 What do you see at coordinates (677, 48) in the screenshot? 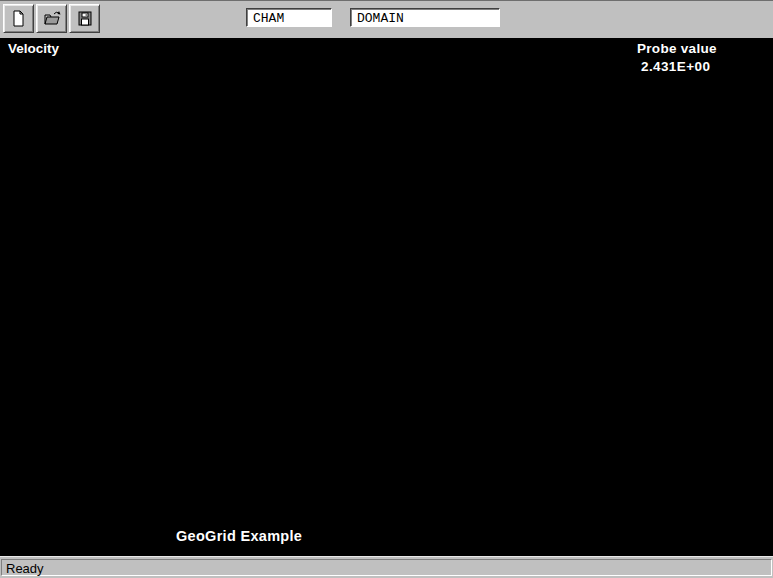
I see `probe-label: Probe value` at bounding box center [677, 48].